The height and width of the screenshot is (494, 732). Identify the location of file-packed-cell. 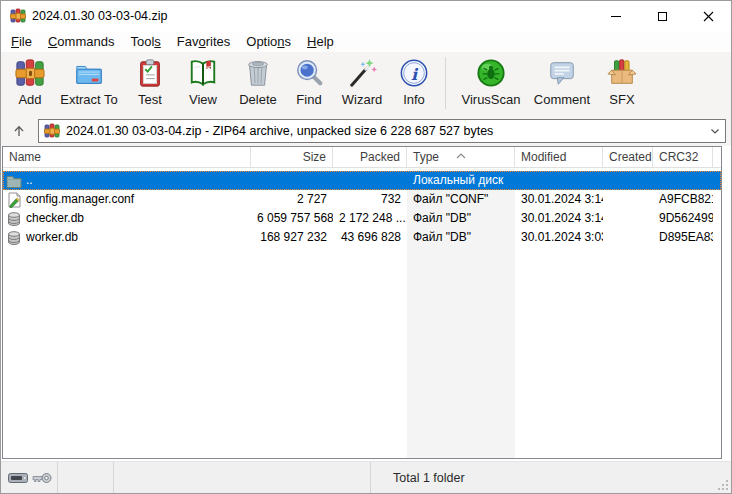
(370, 180).